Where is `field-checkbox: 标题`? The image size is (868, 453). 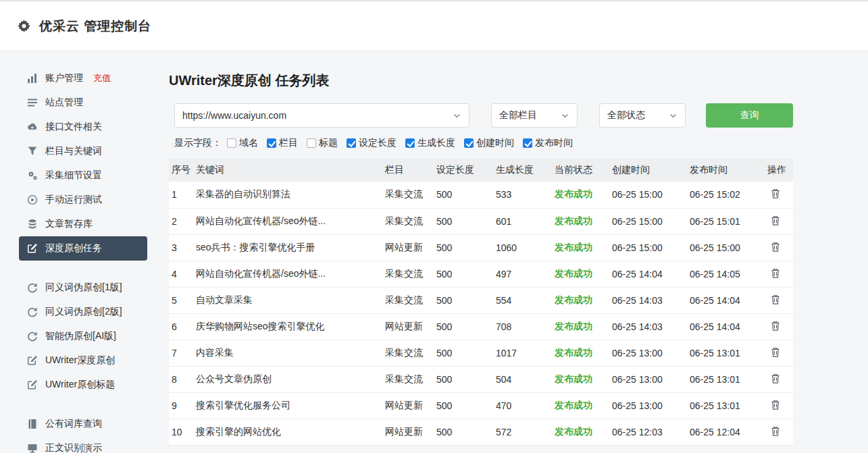
field-checkbox: 标题 is located at coordinates (322, 143).